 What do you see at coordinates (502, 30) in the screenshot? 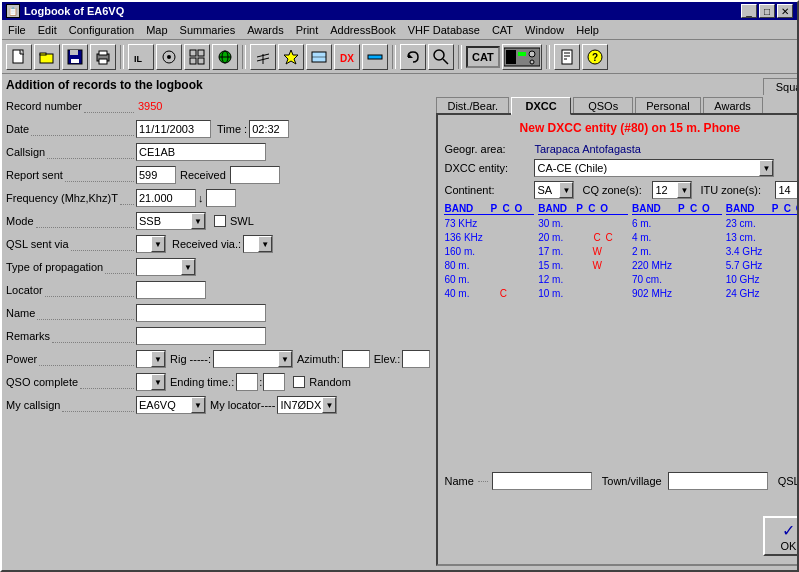
I see `menu-cat: CAT` at bounding box center [502, 30].